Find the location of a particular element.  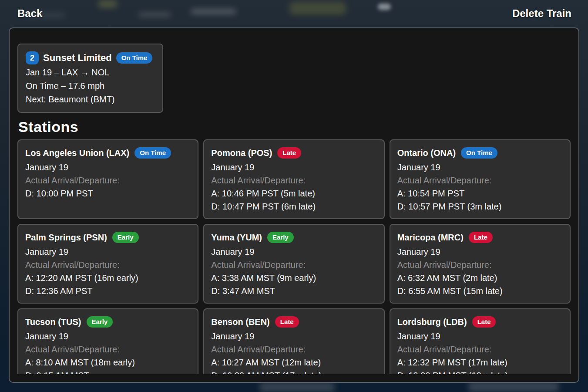

delete-train-button: Delete Train is located at coordinates (542, 14).